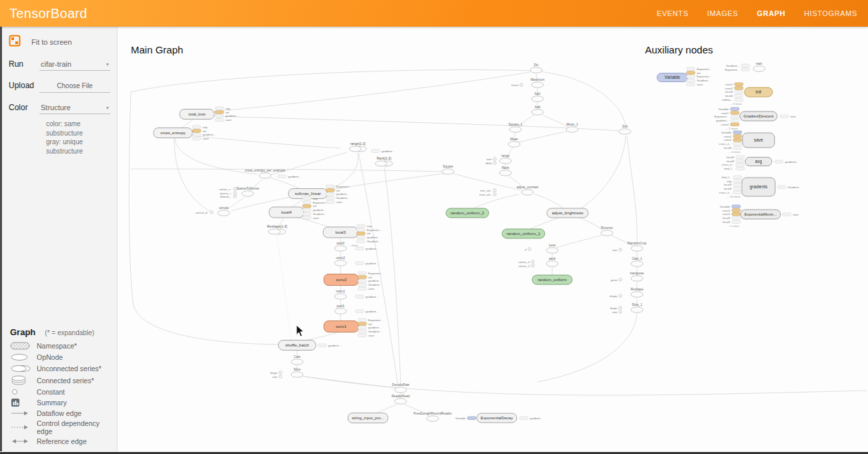  What do you see at coordinates (23, 369) in the screenshot?
I see `unconnected-series-icon` at bounding box center [23, 369].